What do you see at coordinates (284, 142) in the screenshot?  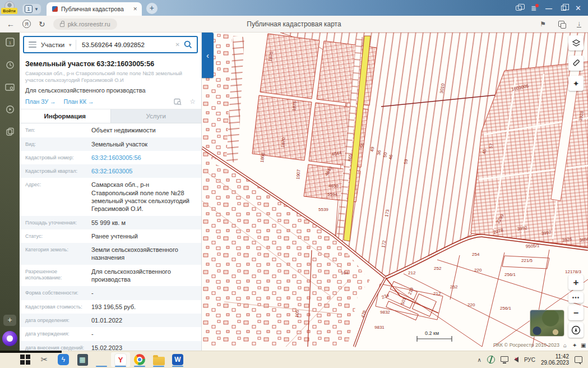 I see `map-parcel-label: 1870` at bounding box center [284, 142].